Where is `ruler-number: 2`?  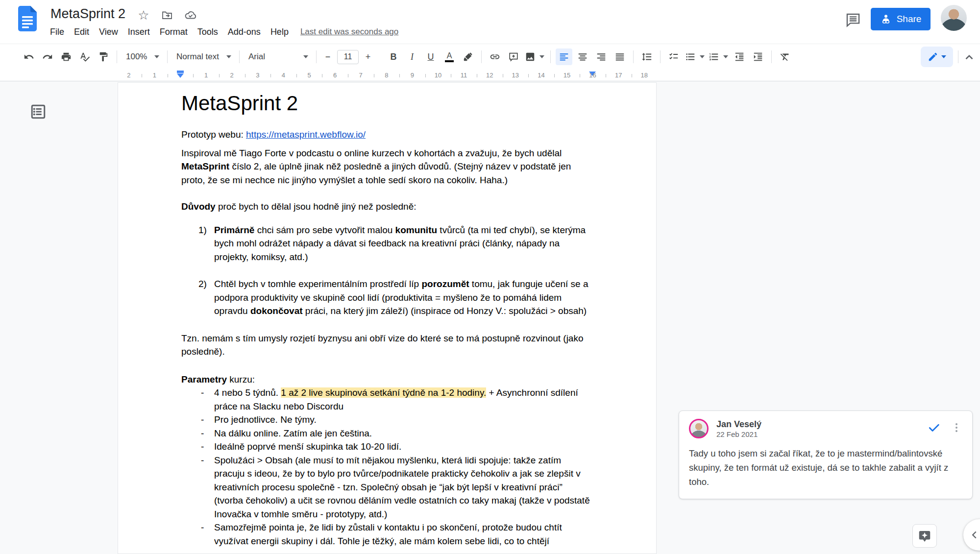
ruler-number: 2 is located at coordinates (232, 75).